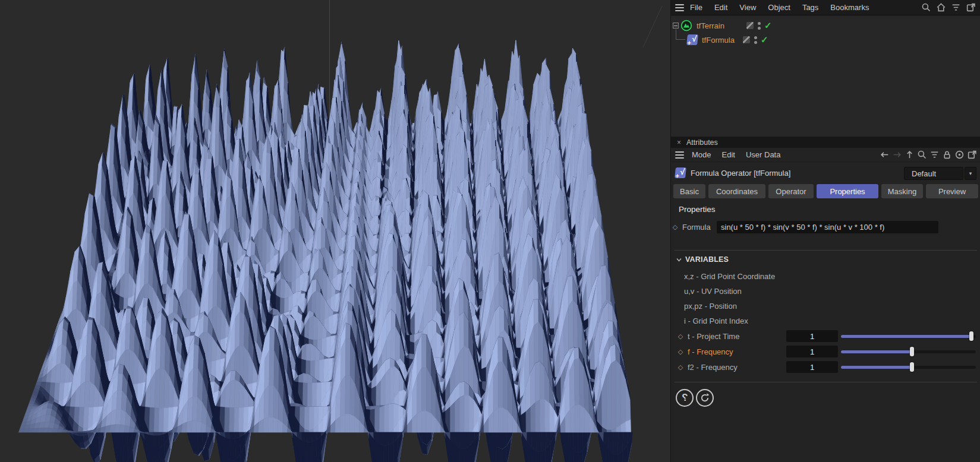  Describe the element at coordinates (763, 154) in the screenshot. I see `menu-user-data: User Data` at that location.